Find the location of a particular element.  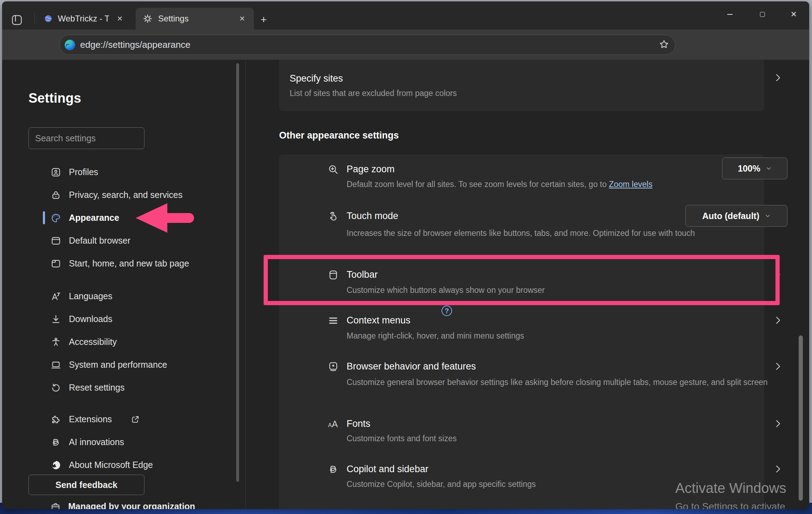

sidebar-item-appearance: Appearance is located at coordinates (118, 218).